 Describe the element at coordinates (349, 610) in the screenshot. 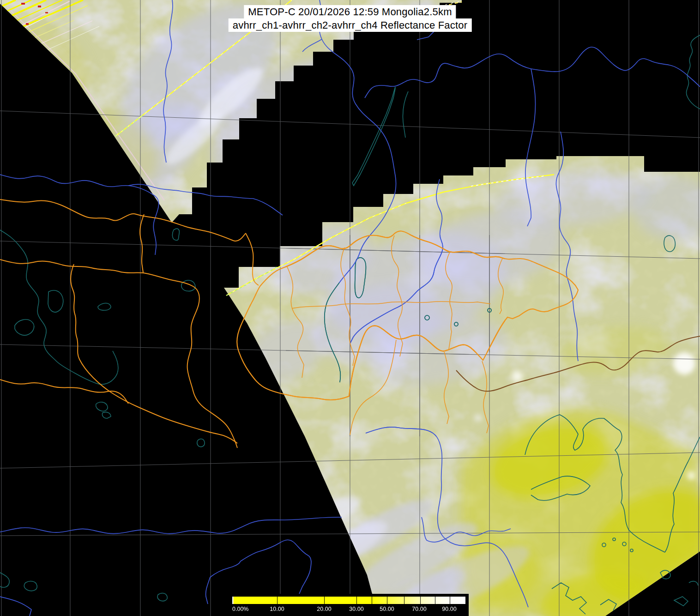

I see `colorbar-labels: 0.00% 10.00 20.00 30.00 50.00 70.00 90.0…` at that location.